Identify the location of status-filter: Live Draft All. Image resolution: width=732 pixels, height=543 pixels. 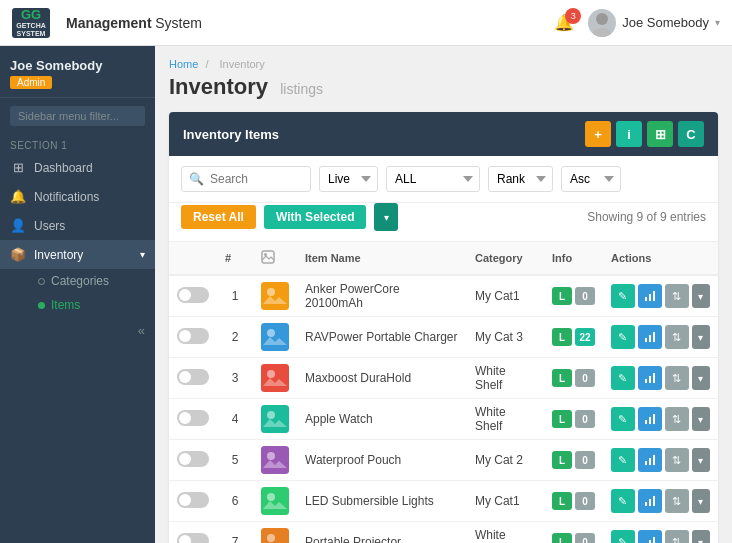
(348, 179).